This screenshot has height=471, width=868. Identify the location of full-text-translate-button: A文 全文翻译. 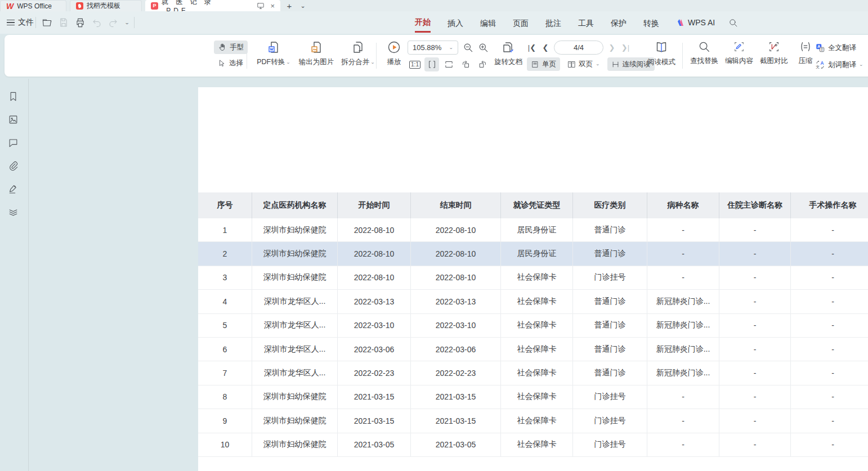
(839, 48).